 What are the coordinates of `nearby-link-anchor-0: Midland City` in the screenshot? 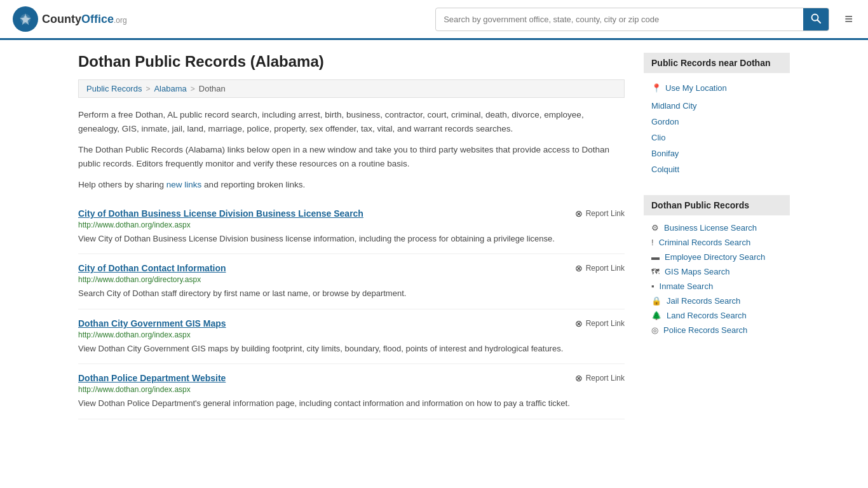 It's located at (674, 105).